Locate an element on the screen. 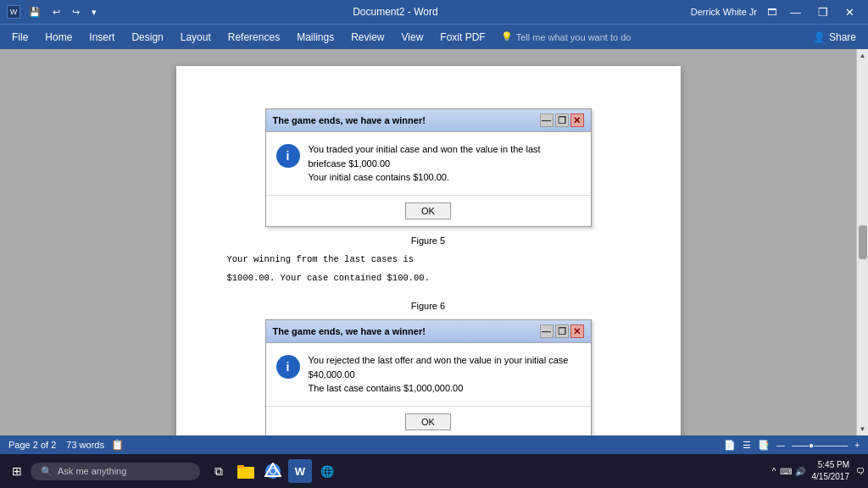  start-button: ⊞ is located at coordinates (17, 471).